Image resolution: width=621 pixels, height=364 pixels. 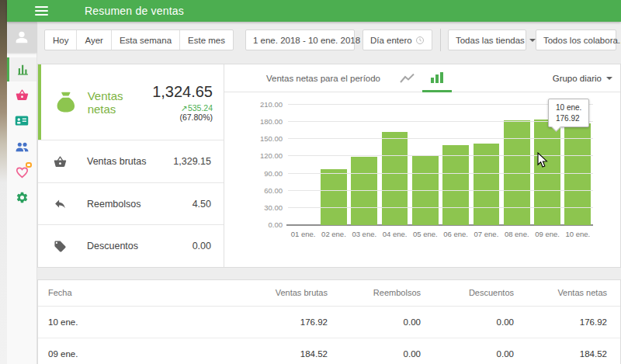 What do you see at coordinates (576, 40) in the screenshot?
I see `employees-dropdown: Todos los colabora...` at bounding box center [576, 40].